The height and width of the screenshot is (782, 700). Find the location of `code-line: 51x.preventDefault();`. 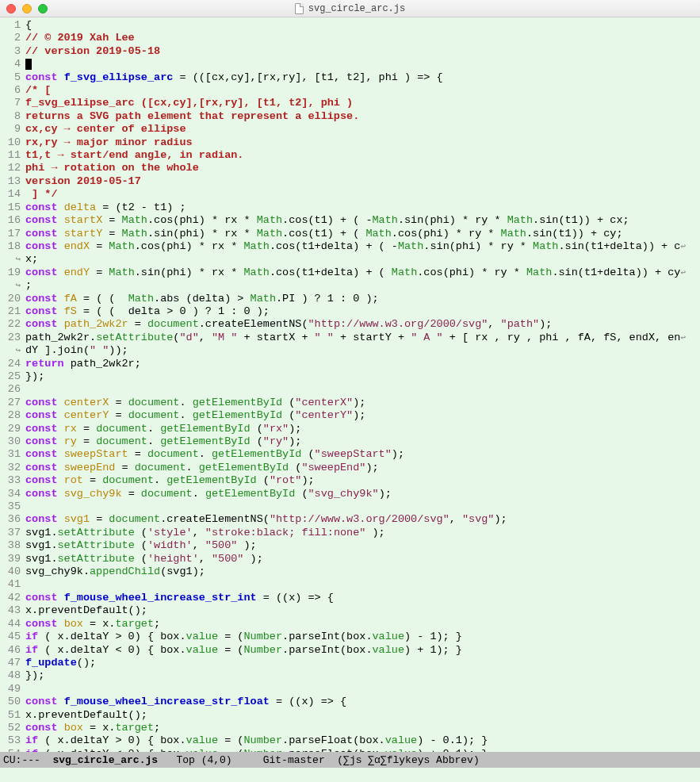

code-line: 51x.preventDefault(); is located at coordinates (350, 715).